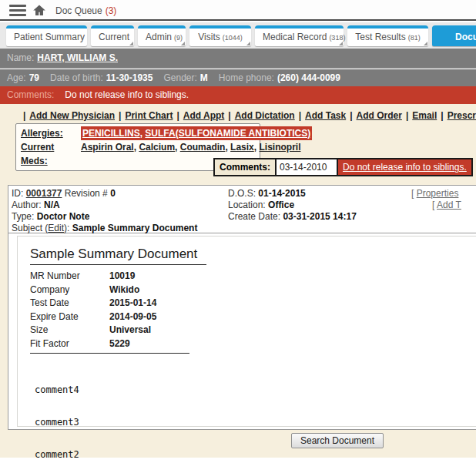  Describe the element at coordinates (449, 205) in the screenshot. I see `add-link: Add T` at that location.